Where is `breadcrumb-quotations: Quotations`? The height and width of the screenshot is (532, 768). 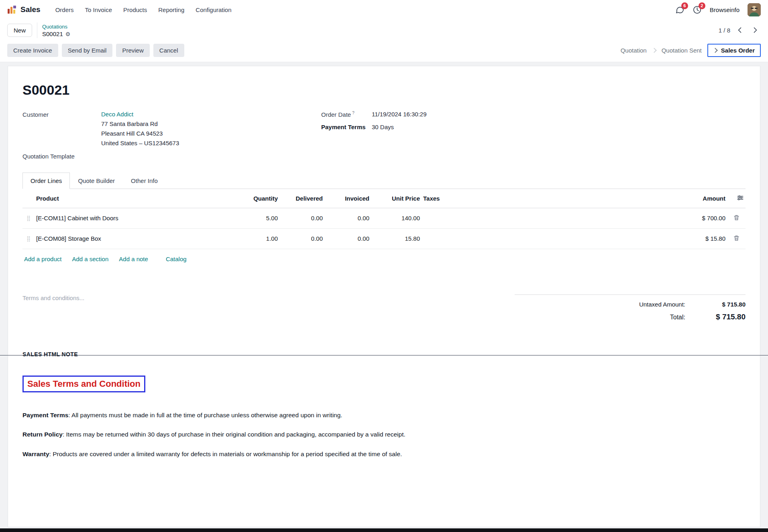 breadcrumb-quotations: Quotations is located at coordinates (55, 27).